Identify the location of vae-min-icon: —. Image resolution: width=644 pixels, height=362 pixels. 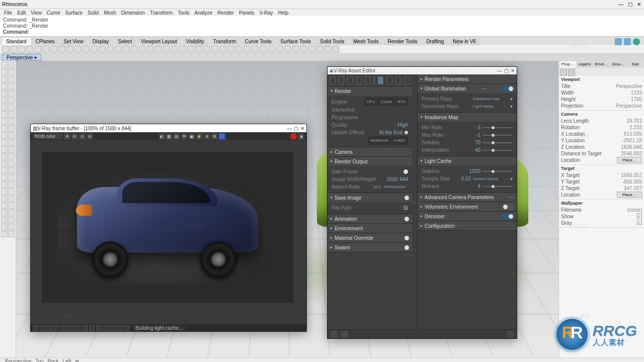
(500, 70).